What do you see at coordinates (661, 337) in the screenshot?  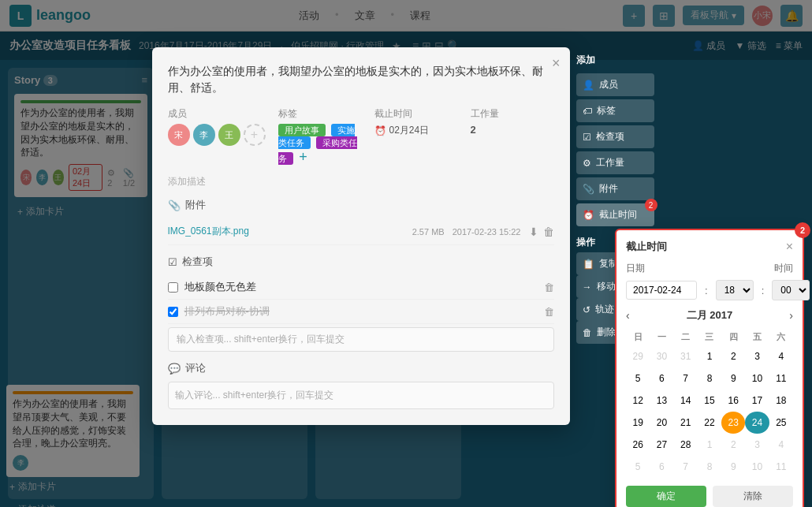 I see `weekday-mon: 一` at bounding box center [661, 337].